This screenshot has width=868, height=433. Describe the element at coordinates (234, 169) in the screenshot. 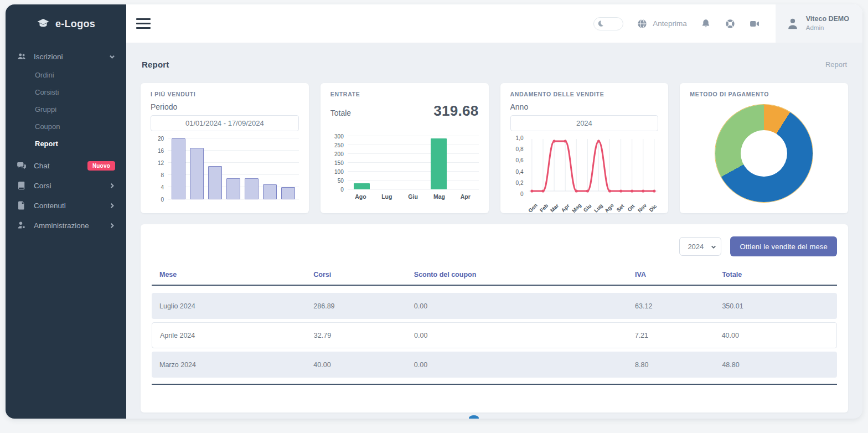

I see `bars` at that location.